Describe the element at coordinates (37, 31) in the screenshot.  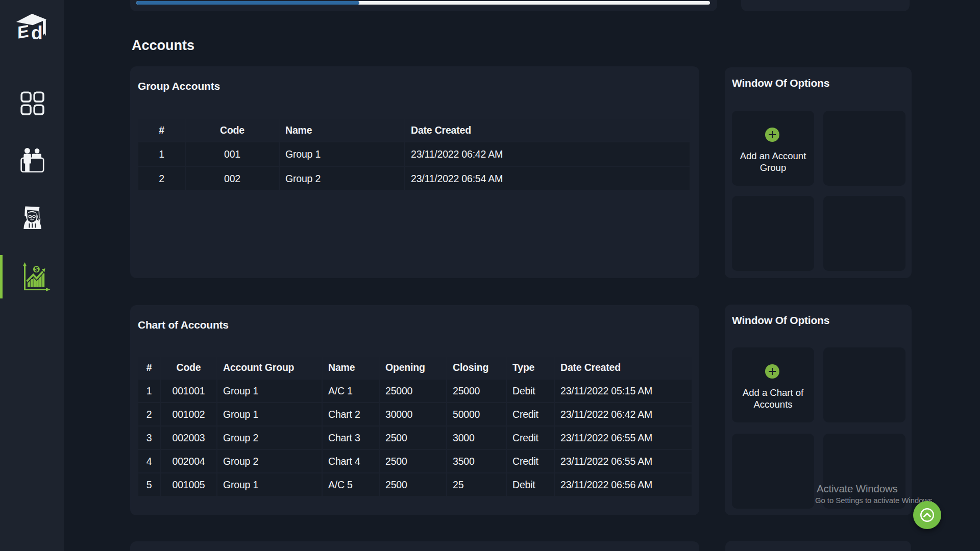
I see `svg-text: d` at that location.